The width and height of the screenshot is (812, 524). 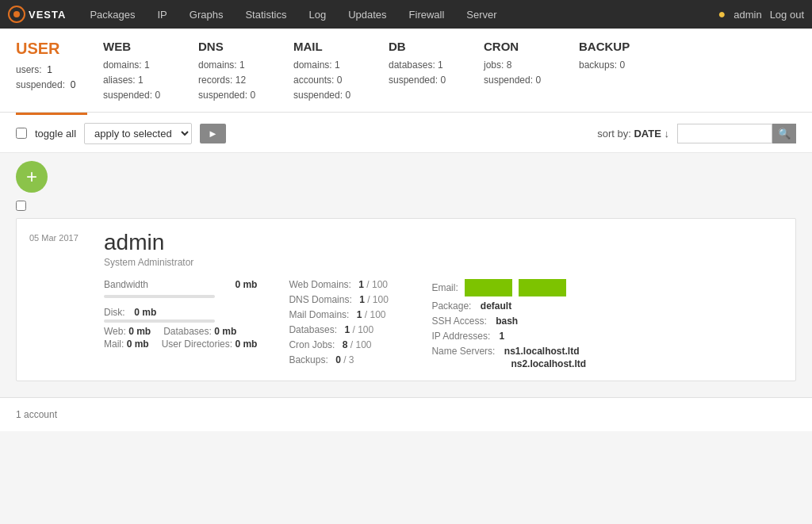 What do you see at coordinates (481, 14) in the screenshot?
I see `nav-item-server: Server` at bounding box center [481, 14].